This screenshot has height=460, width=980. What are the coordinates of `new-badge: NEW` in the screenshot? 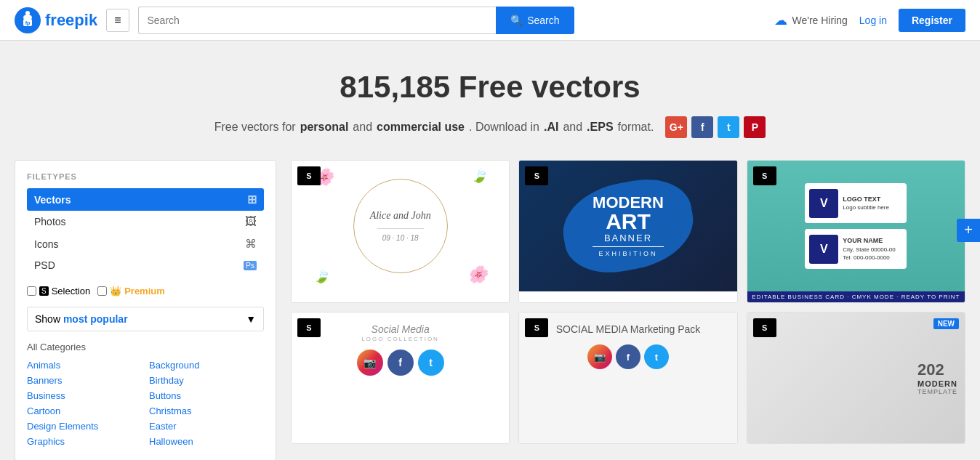 It's located at (947, 324).